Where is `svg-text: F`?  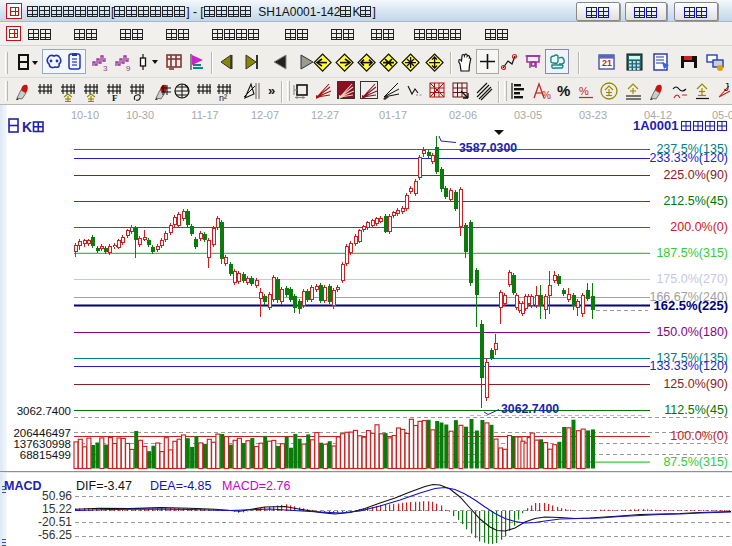
svg-text: F is located at coordinates (115, 98).